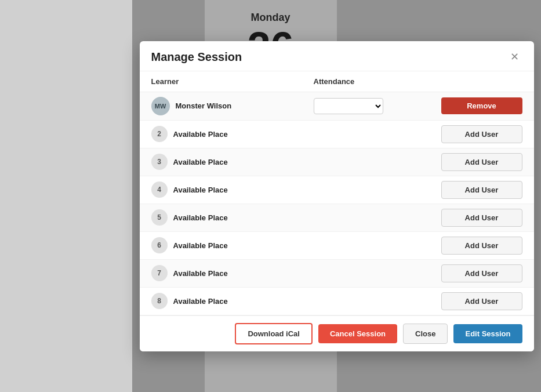 Image resolution: width=541 pixels, height=392 pixels. What do you see at coordinates (161, 106) in the screenshot?
I see `avatar: MW` at bounding box center [161, 106].